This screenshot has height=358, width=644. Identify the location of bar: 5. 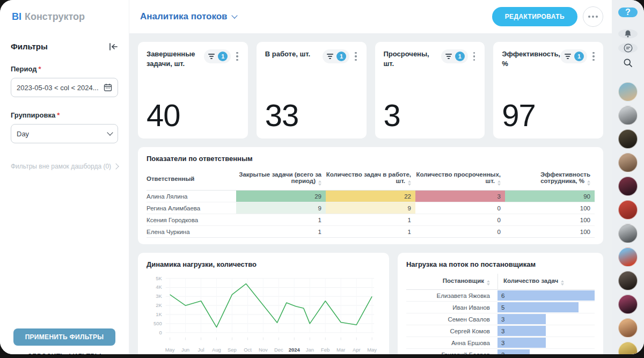
(538, 307).